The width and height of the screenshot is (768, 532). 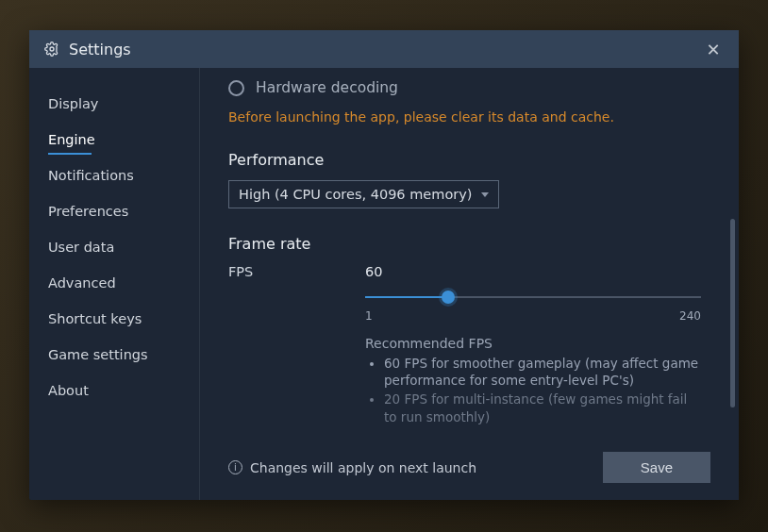 What do you see at coordinates (713, 49) in the screenshot?
I see `close-icon: ✕` at bounding box center [713, 49].